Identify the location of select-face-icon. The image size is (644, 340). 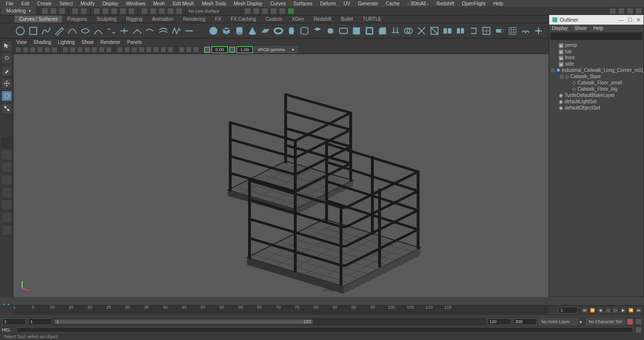
(123, 11).